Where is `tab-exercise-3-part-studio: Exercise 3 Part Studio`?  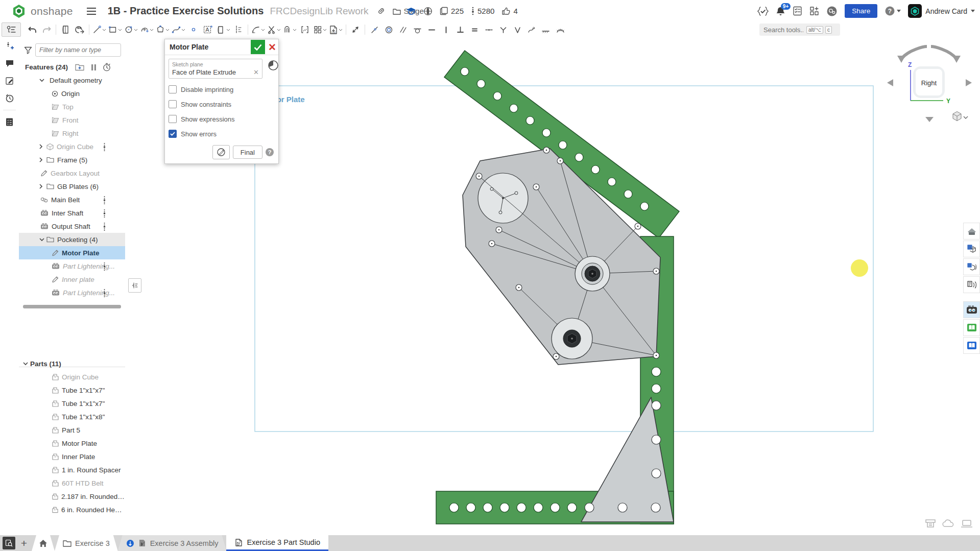 tab-exercise-3-part-studio: Exercise 3 Part Studio is located at coordinates (277, 543).